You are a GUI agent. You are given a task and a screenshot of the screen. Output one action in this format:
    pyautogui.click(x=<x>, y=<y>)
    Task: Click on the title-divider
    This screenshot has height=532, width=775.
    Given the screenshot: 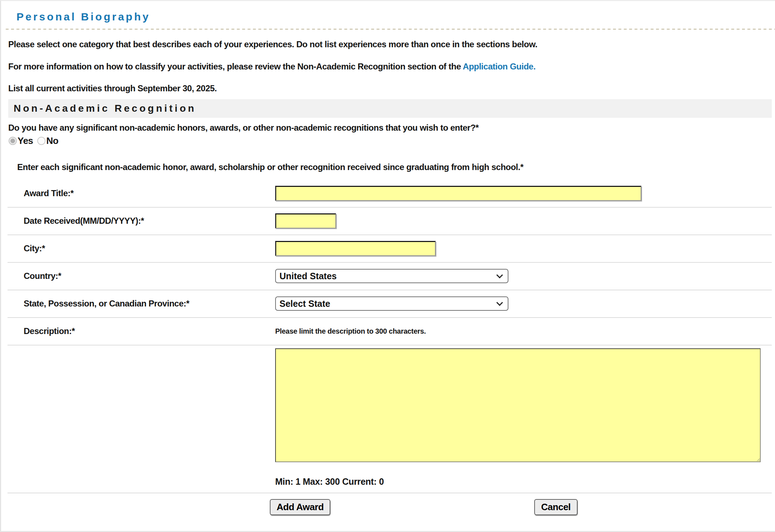 What is the action you would take?
    pyautogui.click(x=391, y=29)
    